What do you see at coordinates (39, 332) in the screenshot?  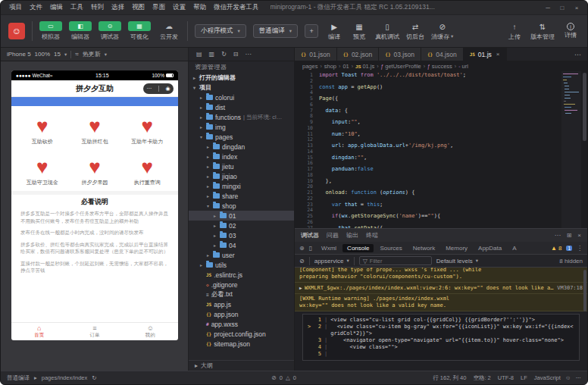 I see `phone-tab-首页: ⌂首页` at bounding box center [39, 332].